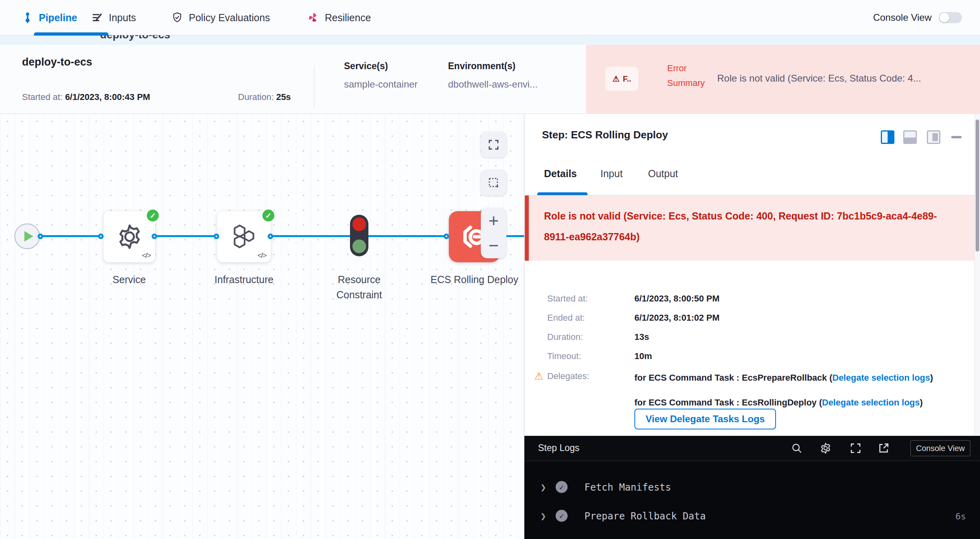 The width and height of the screenshot is (980, 539). I want to click on marquee-select-icon, so click(494, 183).